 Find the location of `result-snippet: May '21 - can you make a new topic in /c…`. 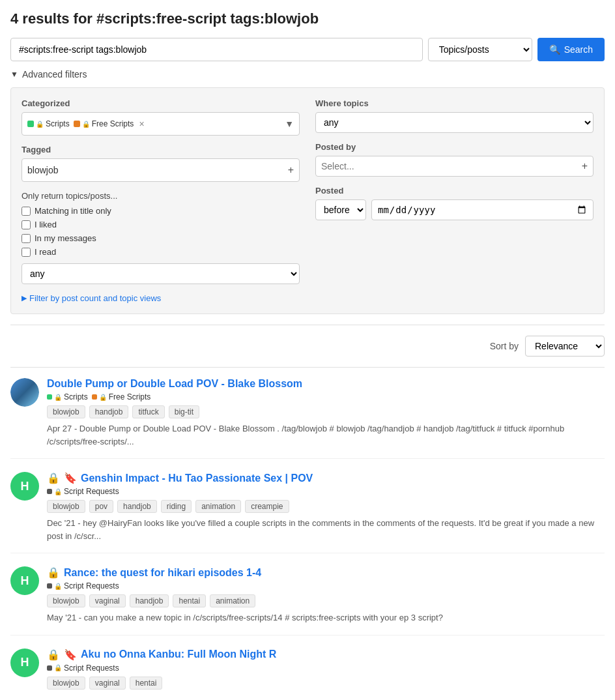

result-snippet: May '21 - can you make a new topic in /c… is located at coordinates (326, 618).